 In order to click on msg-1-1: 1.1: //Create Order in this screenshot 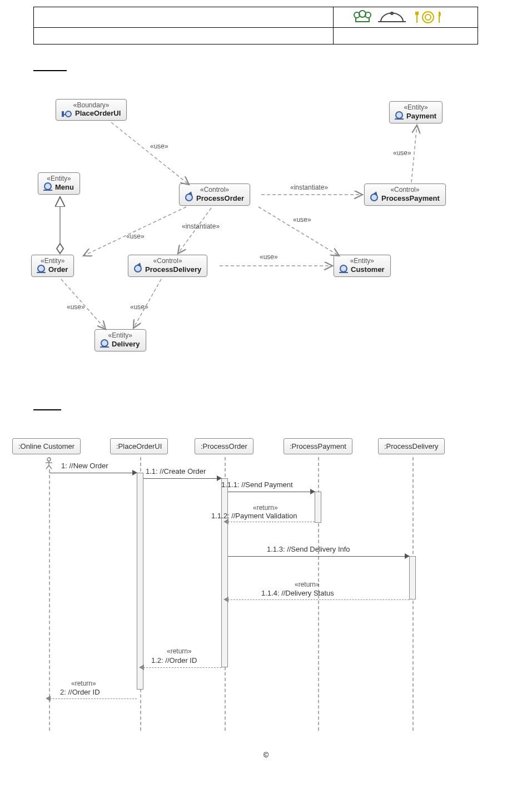, I will do `click(176, 472)`.